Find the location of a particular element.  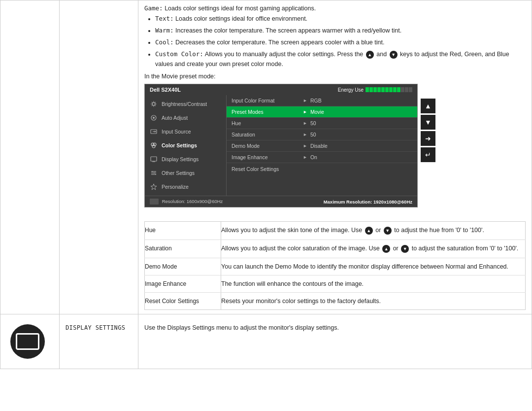

energy-label: Energy Use is located at coordinates (351, 90).